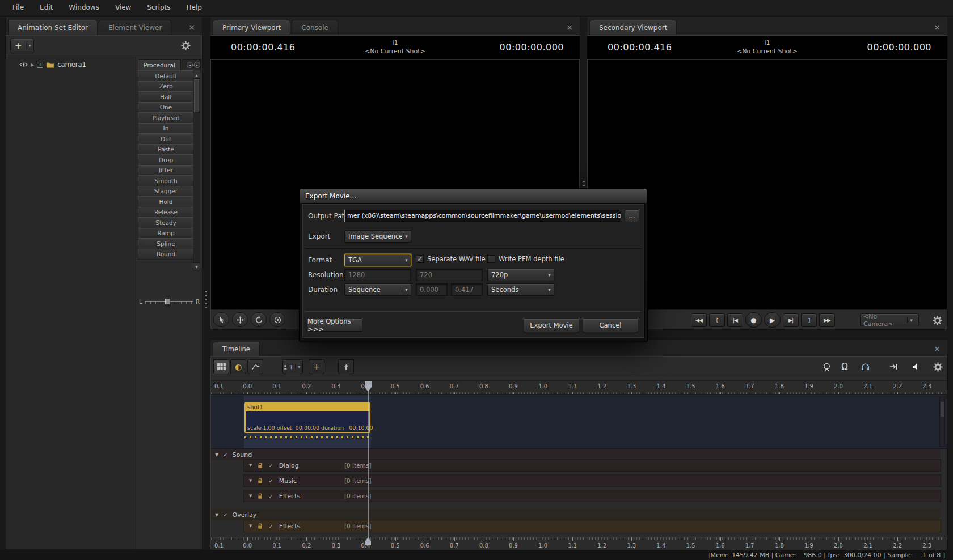  What do you see at coordinates (610, 325) in the screenshot?
I see `cancel-button: Cancel` at bounding box center [610, 325].